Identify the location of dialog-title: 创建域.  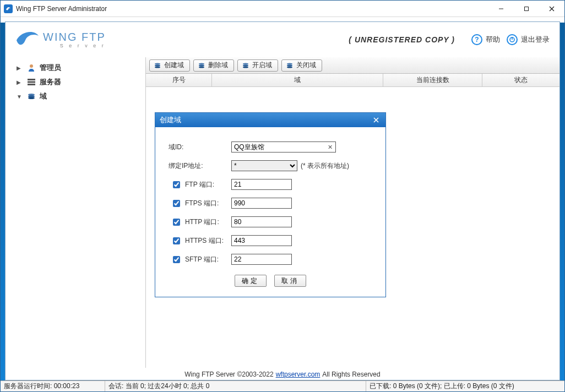
(265, 120).